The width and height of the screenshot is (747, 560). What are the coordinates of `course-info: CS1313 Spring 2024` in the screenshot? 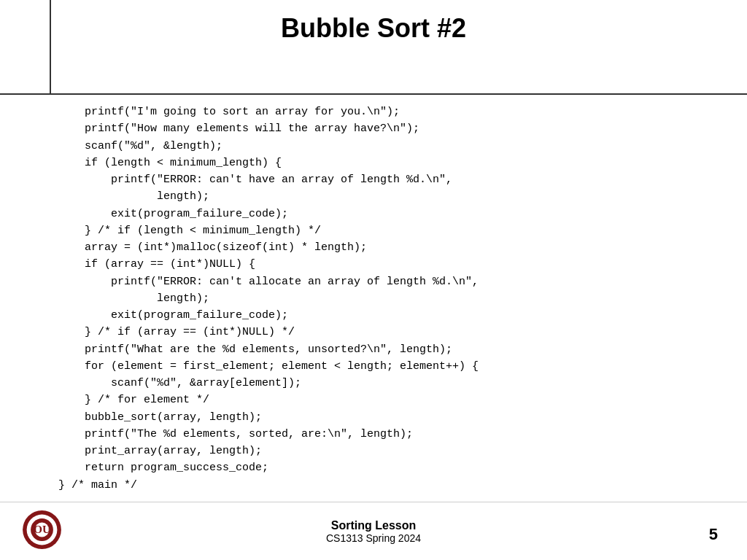 It's located at (374, 538).